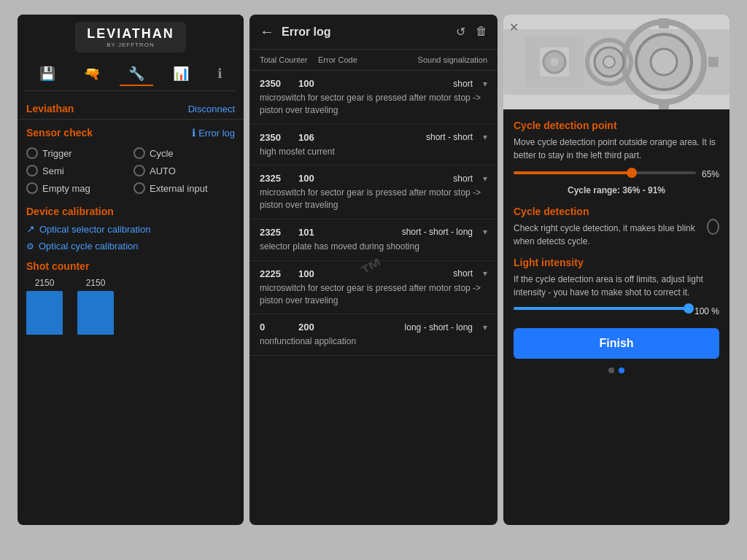 This screenshot has width=747, height=560. What do you see at coordinates (374, 295) in the screenshot?
I see `err-desc-5: microswitch for sector gear is pressed a…` at bounding box center [374, 295].